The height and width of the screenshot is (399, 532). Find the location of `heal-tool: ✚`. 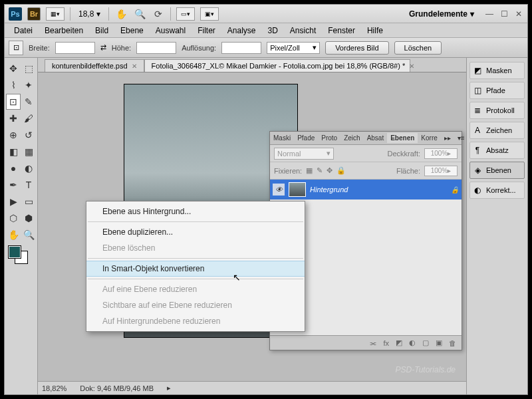

heal-tool: ✚ is located at coordinates (13, 118).